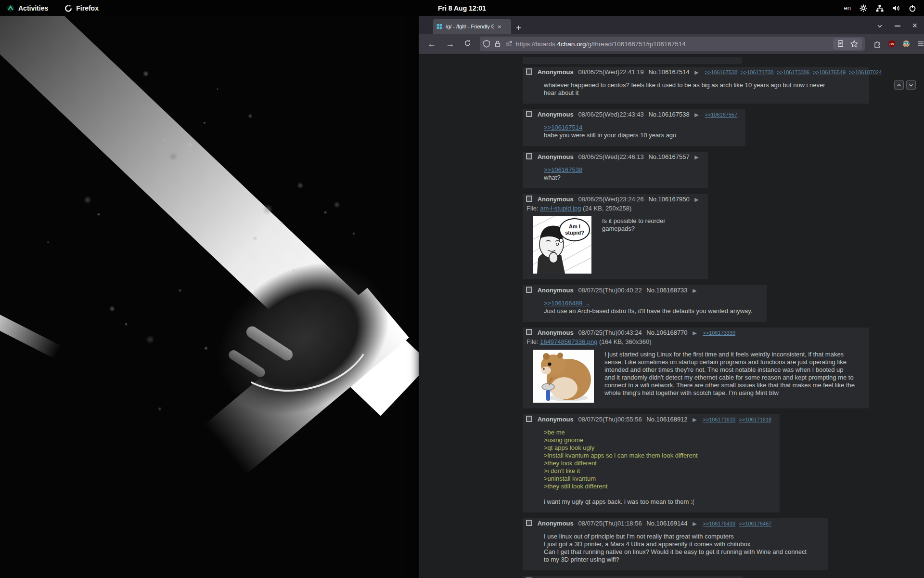 The width and height of the screenshot is (924, 578). What do you see at coordinates (694, 89) in the screenshot?
I see `post-body: whatever happened to centos? feels like …` at bounding box center [694, 89].